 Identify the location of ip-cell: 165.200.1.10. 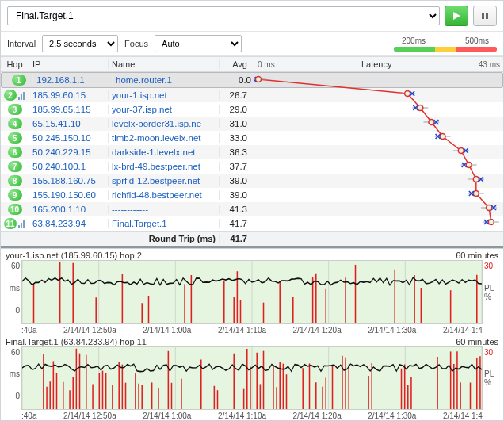
(69, 209).